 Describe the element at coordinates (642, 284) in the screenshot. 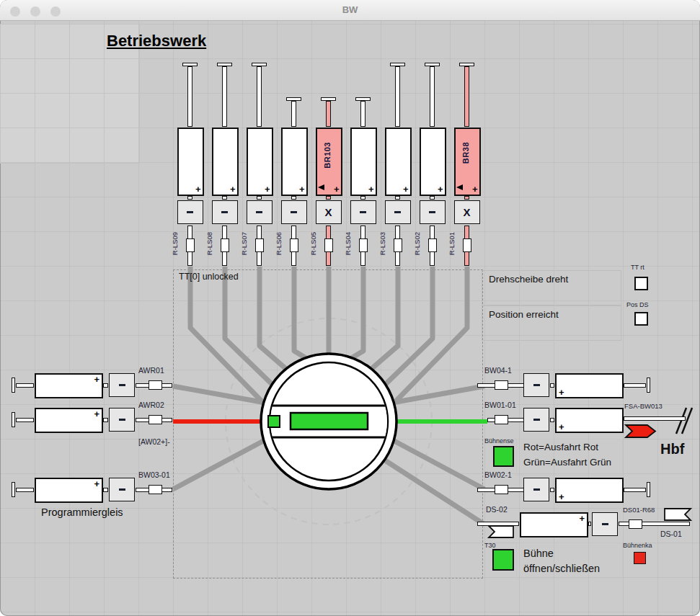

I see `tt-rt-checkbox` at that location.